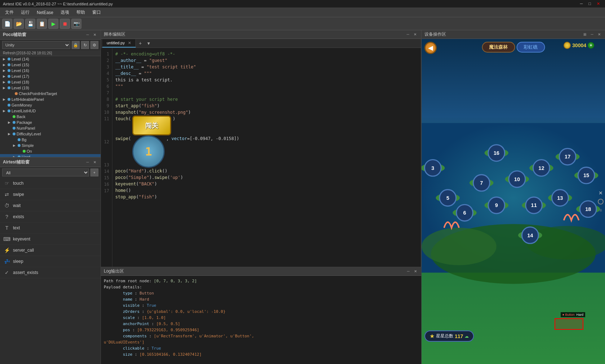  What do you see at coordinates (7, 228) in the screenshot?
I see `text-icon: T` at bounding box center [7, 228].